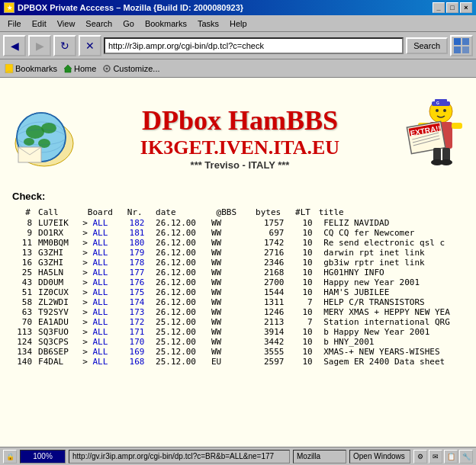 The image size is (476, 465). I want to click on menu-bookmarks: Bookmarks, so click(166, 24).